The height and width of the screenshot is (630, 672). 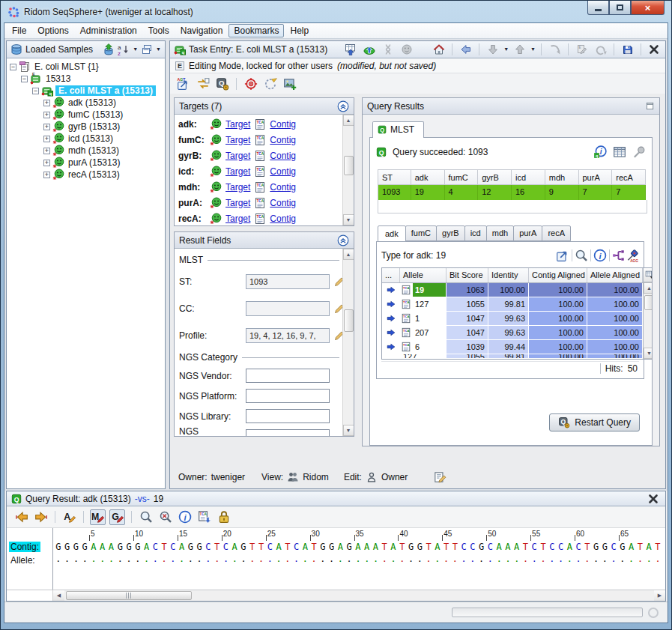 I want to click on allele-row: TCA127105599.81100.00100.00, so click(x=512, y=304).